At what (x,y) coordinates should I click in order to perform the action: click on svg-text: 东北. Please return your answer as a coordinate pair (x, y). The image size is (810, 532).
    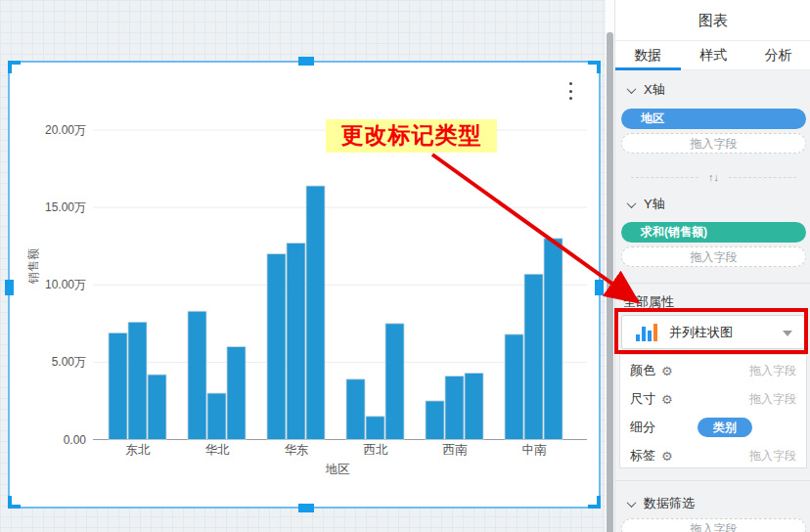
    Looking at the image, I should click on (139, 450).